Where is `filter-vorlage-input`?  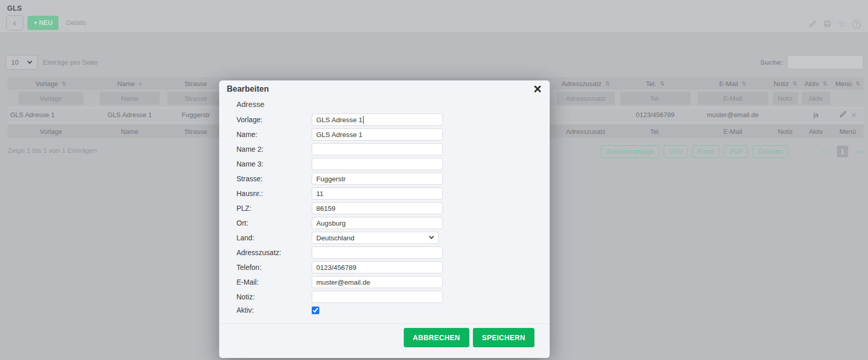 filter-vorlage-input is located at coordinates (51, 98).